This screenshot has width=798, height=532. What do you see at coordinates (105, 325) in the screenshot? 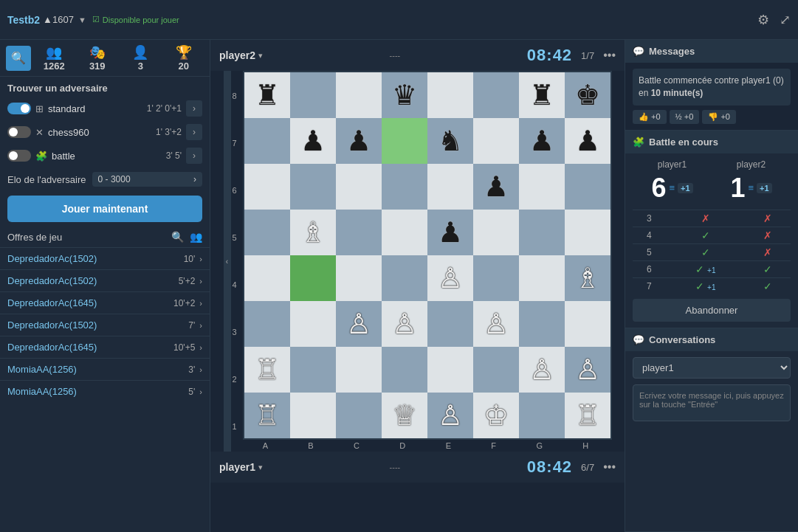
I see `offer-row-3: DepredadorAc(1502) 7' ›` at bounding box center [105, 325].